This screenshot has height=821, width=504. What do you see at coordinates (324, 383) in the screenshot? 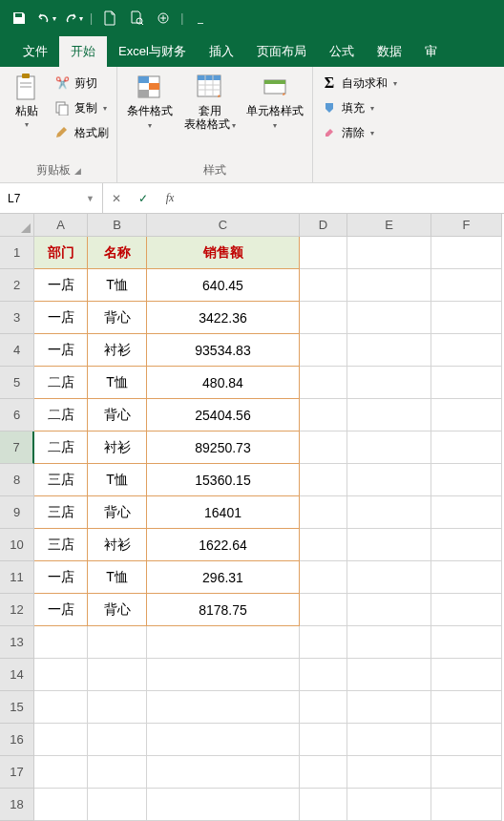
I see `cell-D5` at bounding box center [324, 383].